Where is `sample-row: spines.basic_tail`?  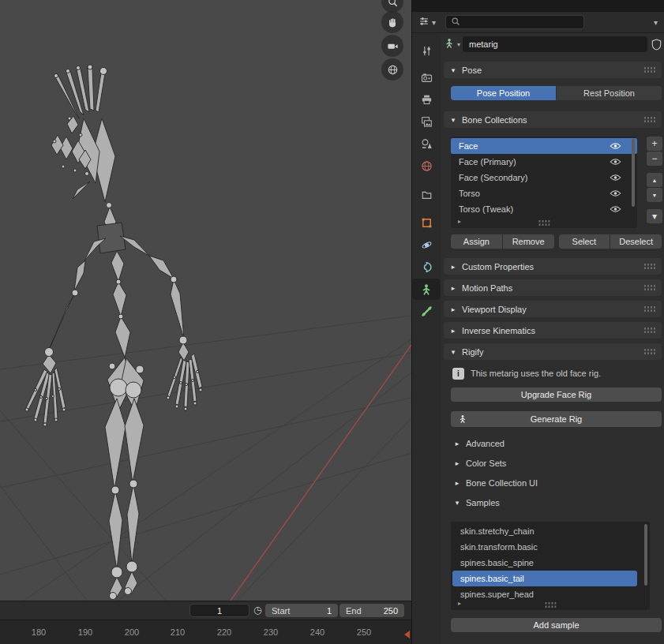
sample-row: spines.basic_tail is located at coordinates (545, 578).